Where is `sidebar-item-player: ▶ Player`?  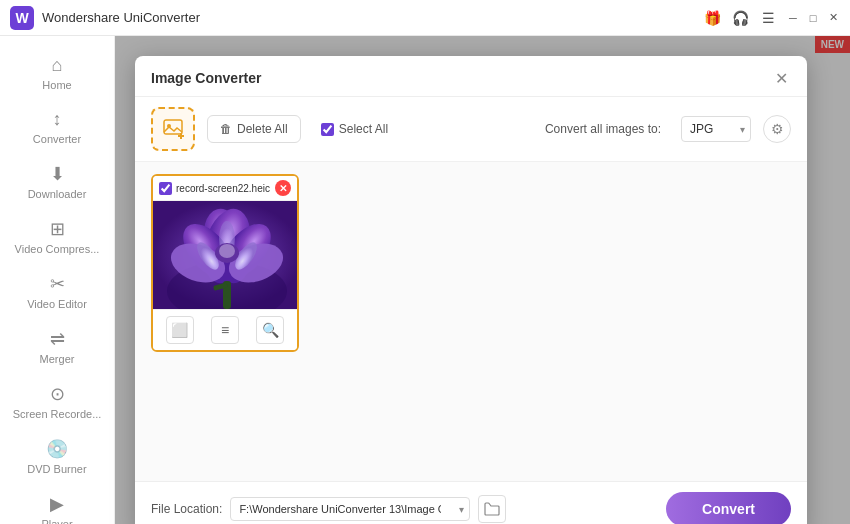 sidebar-item-player: ▶ Player is located at coordinates (57, 504).